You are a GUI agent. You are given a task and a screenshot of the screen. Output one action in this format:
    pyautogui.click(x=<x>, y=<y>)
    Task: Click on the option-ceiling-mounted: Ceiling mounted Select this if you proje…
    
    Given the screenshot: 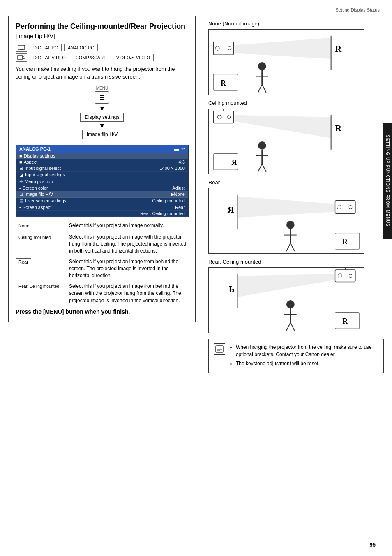 What is the action you would take?
    pyautogui.click(x=102, y=244)
    